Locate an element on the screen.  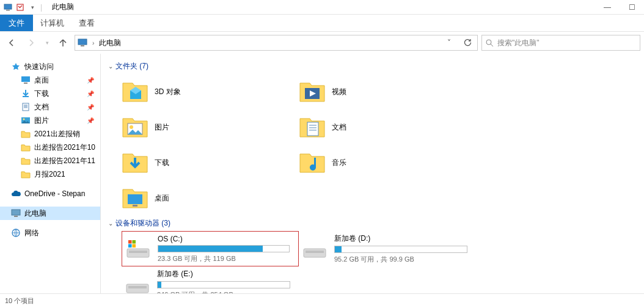
sidebar-item-label: 出差报告2021年10 is located at coordinates (65, 148).